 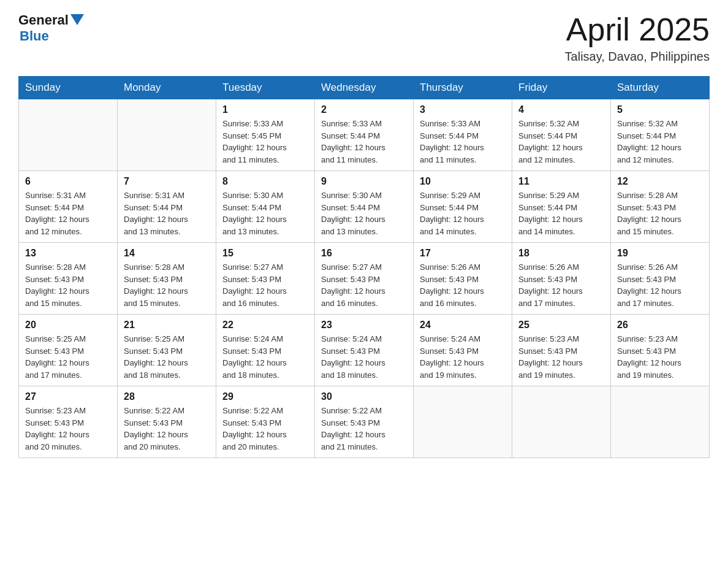 What do you see at coordinates (561, 207) in the screenshot?
I see `calendar-cell: 11Sunrise: 5:29 AMSunset: 5:44 PMDayligh…` at bounding box center [561, 207].